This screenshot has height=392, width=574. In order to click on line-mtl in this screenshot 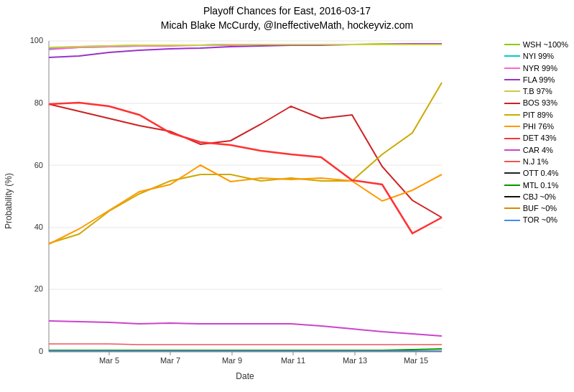, I will do `click(246, 350)`.